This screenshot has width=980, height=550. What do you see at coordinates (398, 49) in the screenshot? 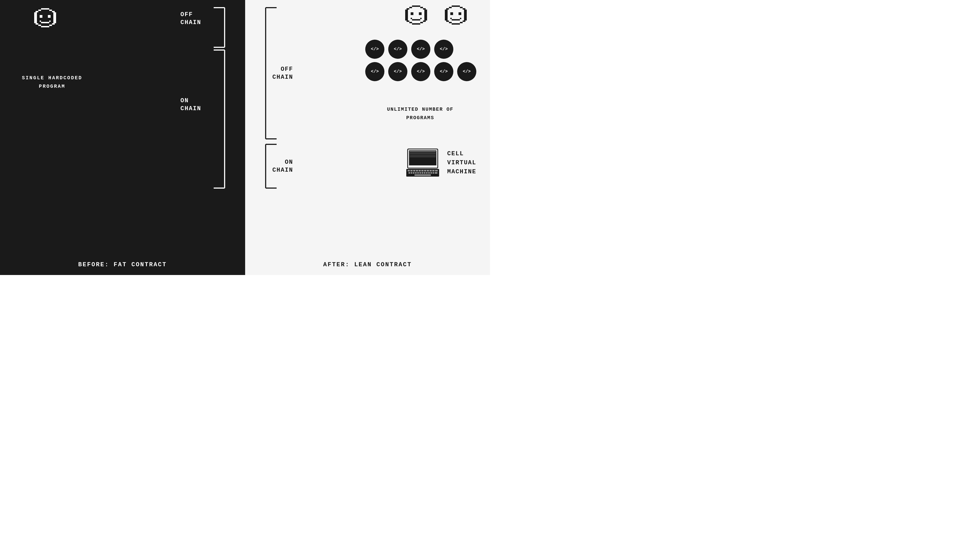
I see `program-icon-2: </>` at bounding box center [398, 49].